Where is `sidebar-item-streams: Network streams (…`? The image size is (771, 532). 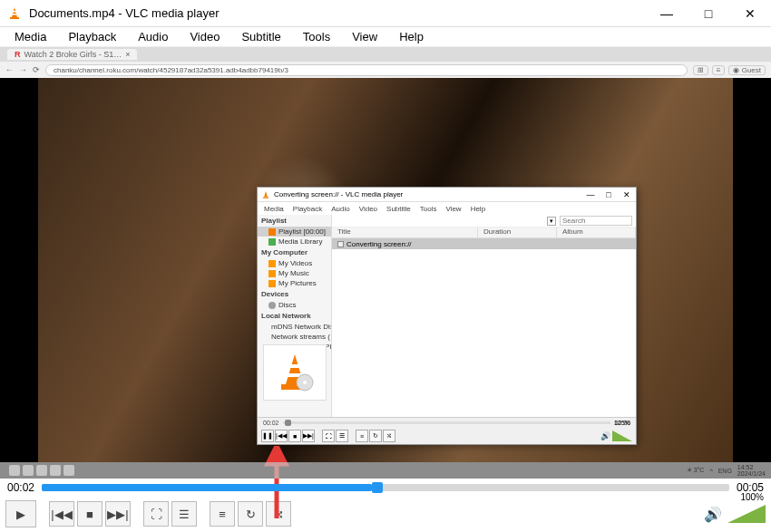
sidebar-item-streams: Network streams (… is located at coordinates (294, 337).